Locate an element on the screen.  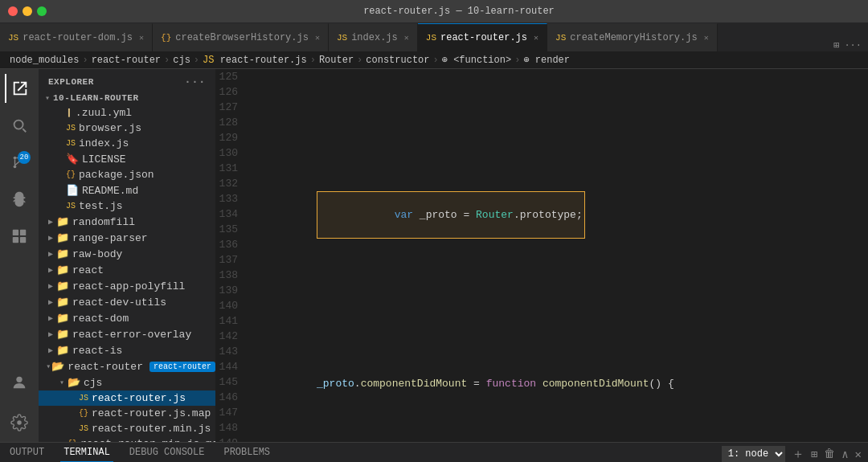
explorer-label: EXPLORER is located at coordinates (71, 82).